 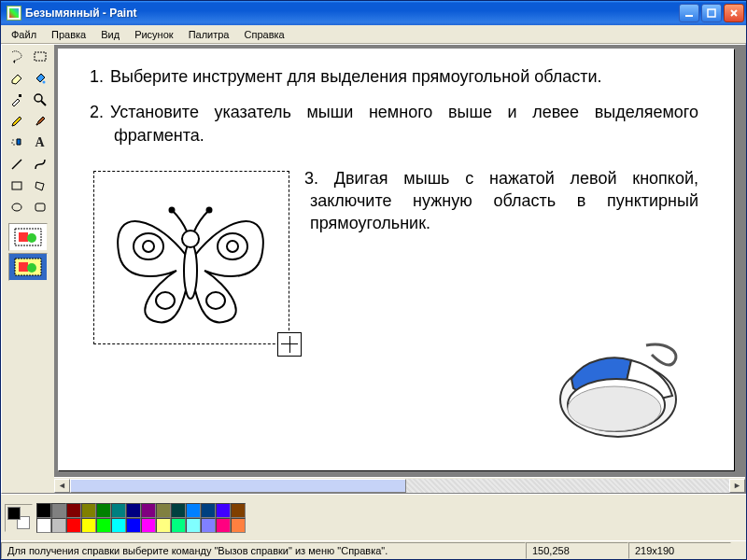 I want to click on menu-image: Рисунок, so click(x=154, y=35).